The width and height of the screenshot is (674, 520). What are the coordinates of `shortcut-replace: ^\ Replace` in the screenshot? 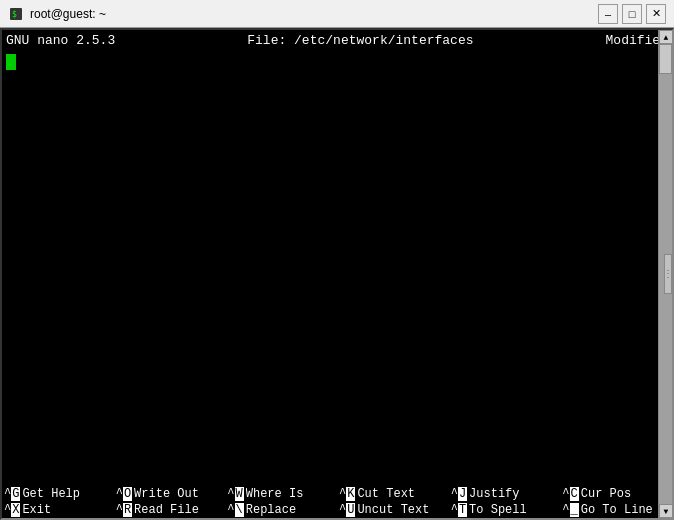 It's located at (281, 510).